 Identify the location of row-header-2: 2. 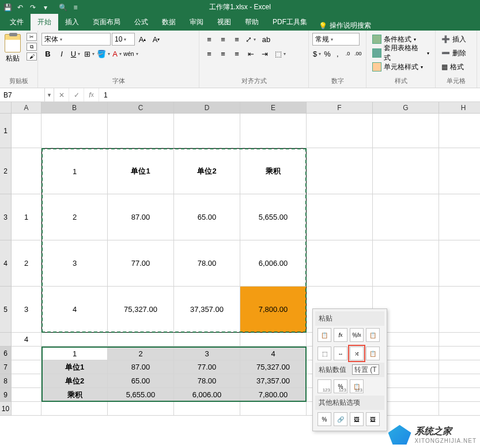
(6, 171).